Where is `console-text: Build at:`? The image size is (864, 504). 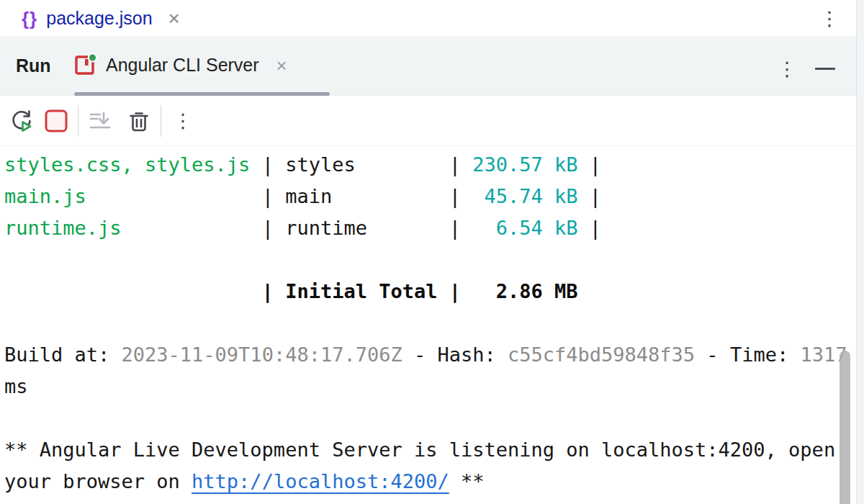 console-text: Build at: is located at coordinates (63, 354).